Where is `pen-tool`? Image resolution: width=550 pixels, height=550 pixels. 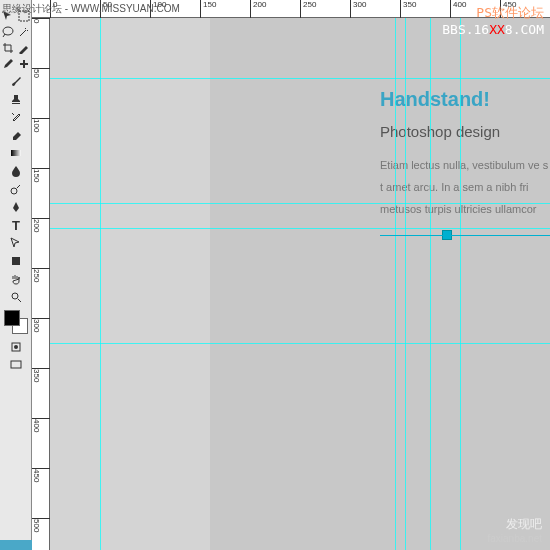
pen-tool is located at coordinates (16, 207).